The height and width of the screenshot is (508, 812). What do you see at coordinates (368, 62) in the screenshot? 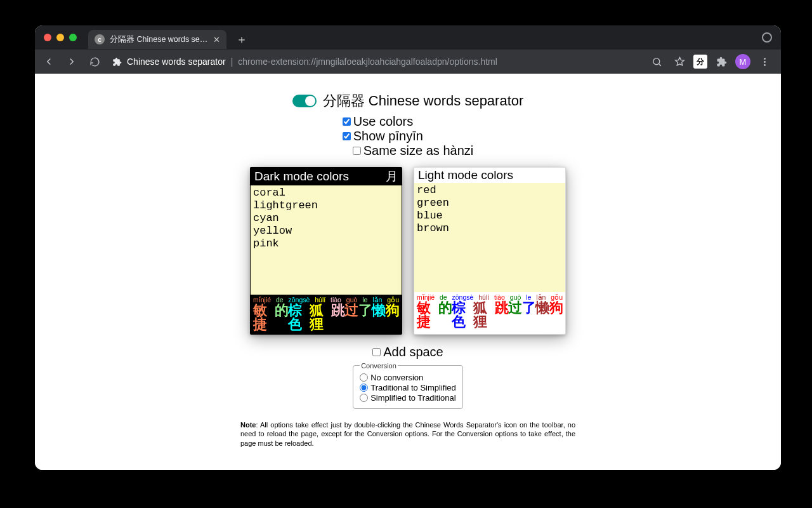
I see `page-url: chrome-extension://jmngilafoeakjloahciah…` at bounding box center [368, 62].